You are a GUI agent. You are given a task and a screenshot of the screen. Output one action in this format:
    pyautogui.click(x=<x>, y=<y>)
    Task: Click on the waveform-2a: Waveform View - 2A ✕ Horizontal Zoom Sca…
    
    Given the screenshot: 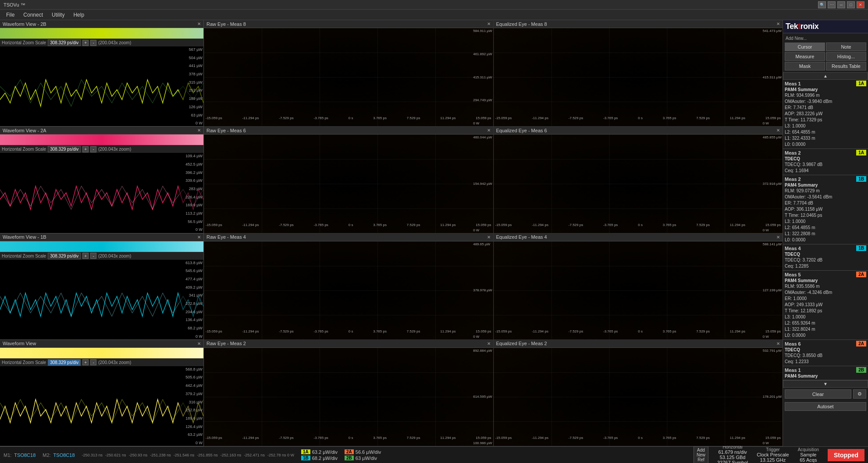 What is the action you would take?
    pyautogui.click(x=102, y=180)
    